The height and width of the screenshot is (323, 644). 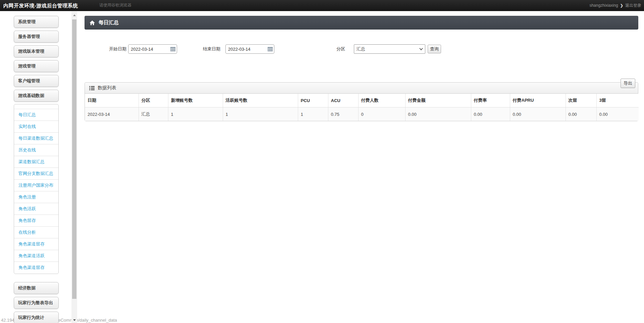 What do you see at coordinates (36, 303) in the screenshot?
I see `sidebar-group-list-bottom: 经济数据玩家行为整表导出玩家行为统计` at bounding box center [36, 303].